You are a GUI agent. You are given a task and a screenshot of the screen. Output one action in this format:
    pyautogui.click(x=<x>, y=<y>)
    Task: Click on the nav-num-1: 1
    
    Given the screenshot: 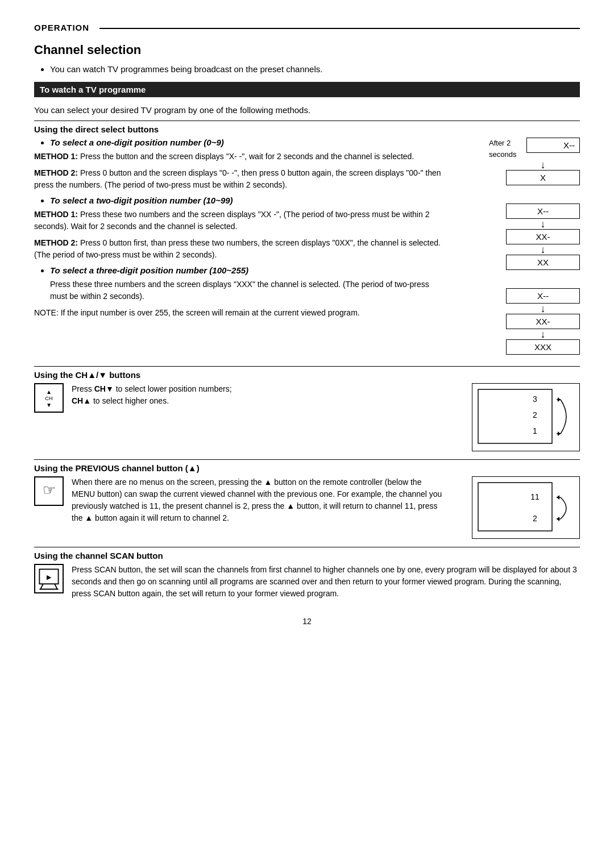 What is the action you would take?
    pyautogui.click(x=535, y=431)
    